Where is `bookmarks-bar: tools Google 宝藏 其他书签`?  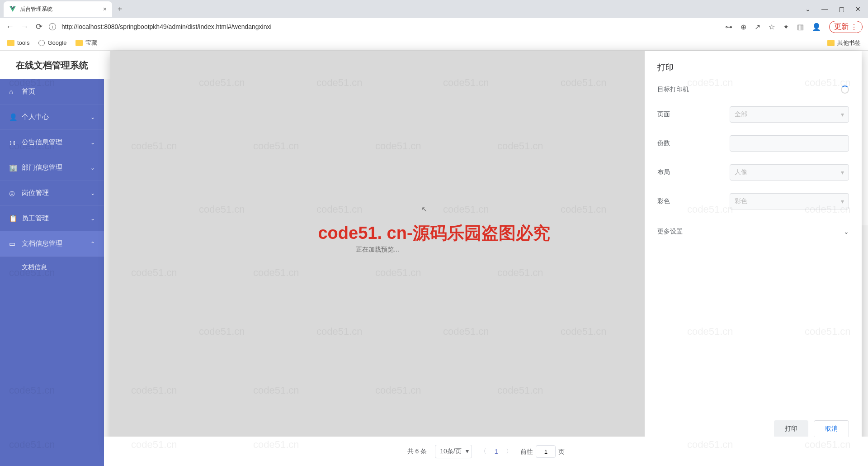 bookmarks-bar: tools Google 宝藏 其他书签 is located at coordinates (434, 43).